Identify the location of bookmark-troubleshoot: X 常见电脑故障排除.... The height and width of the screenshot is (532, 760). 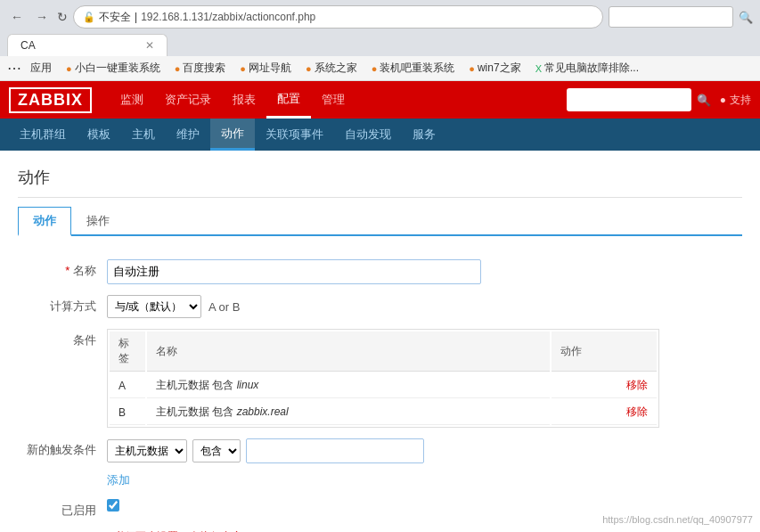
(587, 68).